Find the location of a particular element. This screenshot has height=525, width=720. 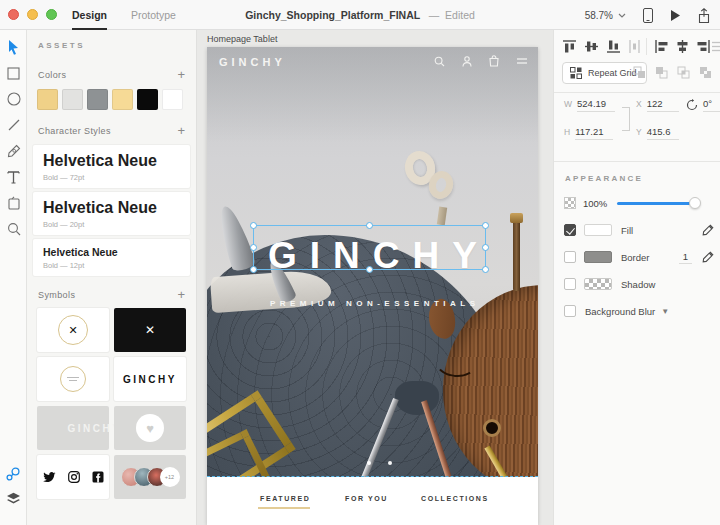

window-controls is located at coordinates (32, 14).